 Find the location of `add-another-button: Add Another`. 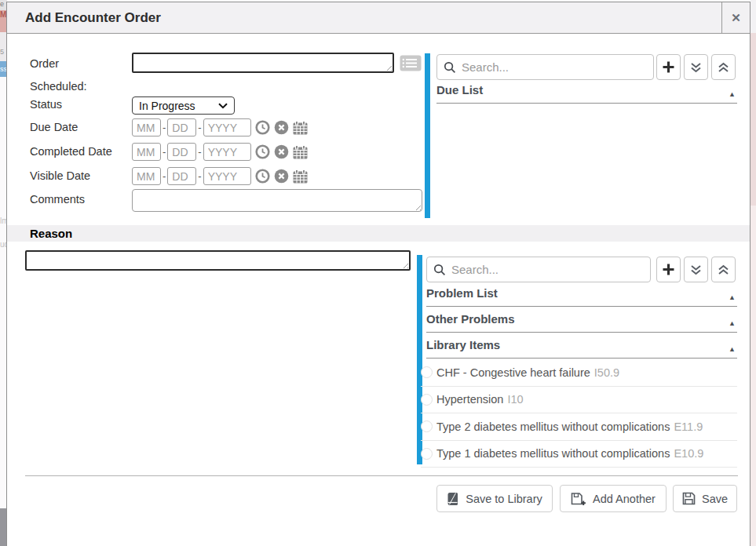

add-another-button: Add Another is located at coordinates (613, 499).